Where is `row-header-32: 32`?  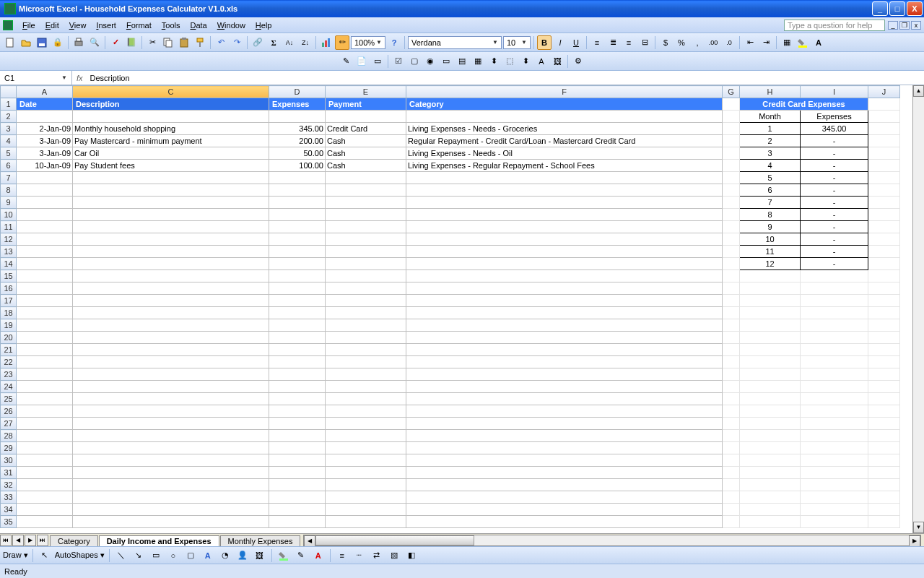 row-header-32: 32 is located at coordinates (9, 486).